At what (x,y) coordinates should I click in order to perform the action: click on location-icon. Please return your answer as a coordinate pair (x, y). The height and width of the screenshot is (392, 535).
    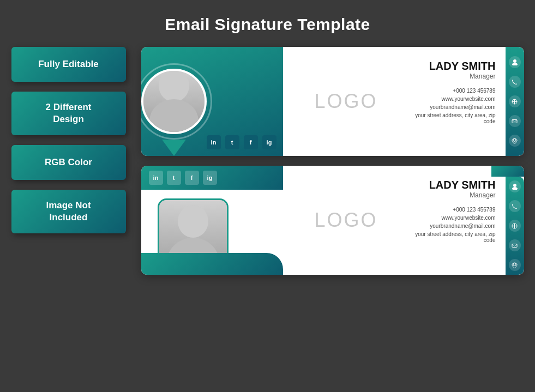
    Looking at the image, I should click on (515, 141).